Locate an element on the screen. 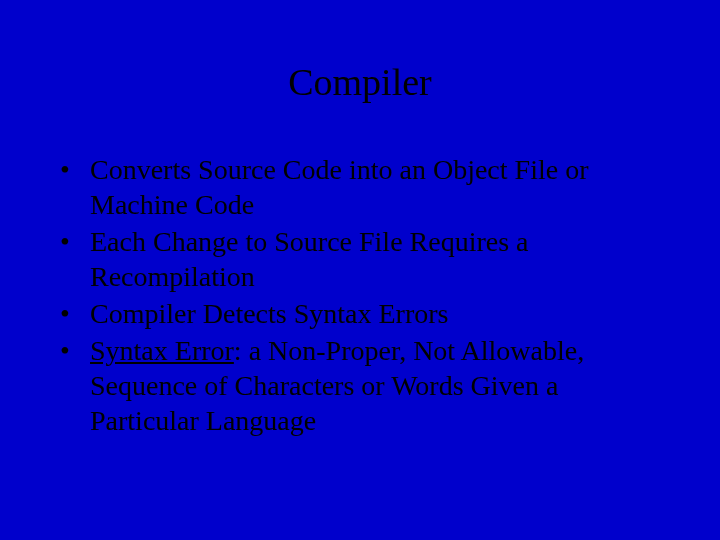 The image size is (720, 540). term-underline: Syntax Error is located at coordinates (162, 350).